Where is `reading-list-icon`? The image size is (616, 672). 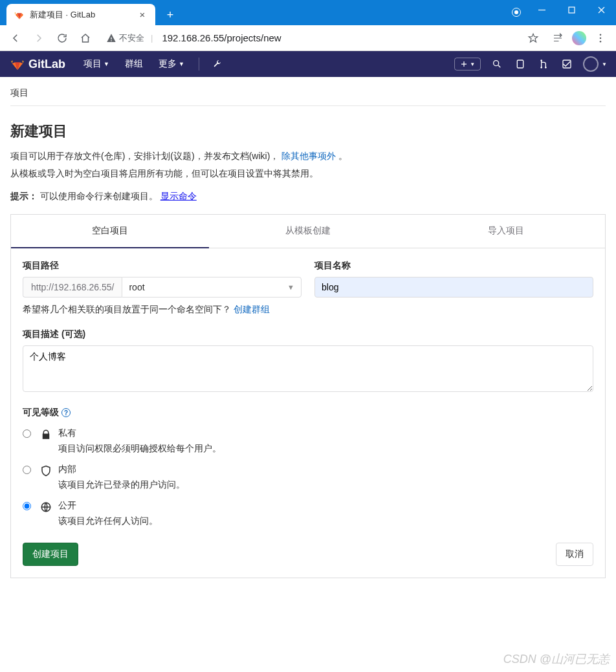
reading-list-icon is located at coordinates (558, 38).